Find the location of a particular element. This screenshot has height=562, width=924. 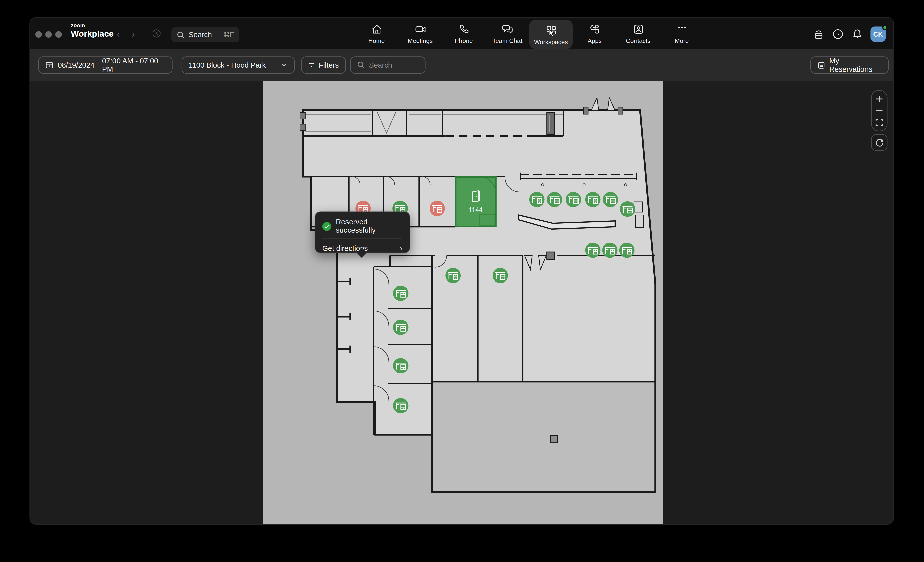

large-room is located at coordinates (544, 437).